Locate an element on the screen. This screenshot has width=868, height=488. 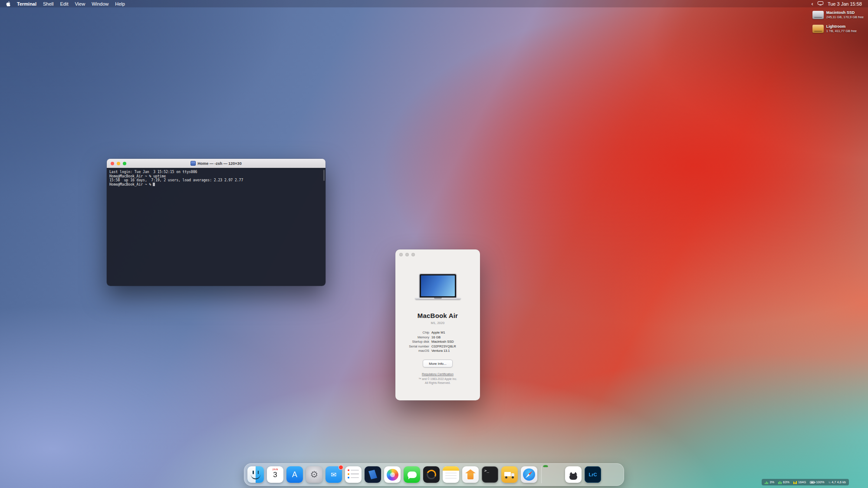
dock-terminal-icon: >_ is located at coordinates (490, 475).